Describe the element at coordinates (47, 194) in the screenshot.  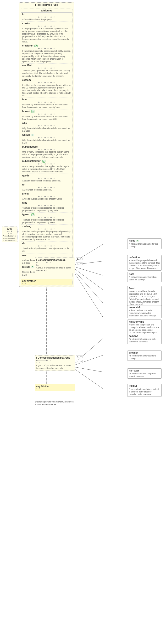
I see `attr-literal-name: literal` at that location.